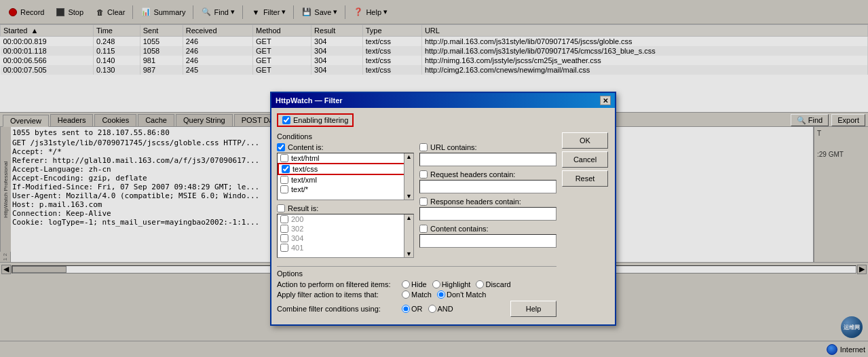 The image size is (868, 357). I want to click on enable-filter-wrapper: Enabling filtering, so click(315, 120).